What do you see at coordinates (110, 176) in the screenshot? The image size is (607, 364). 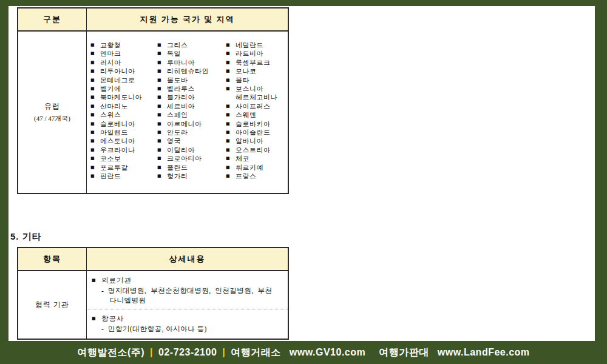 I see `country-label: 핀란드` at bounding box center [110, 176].